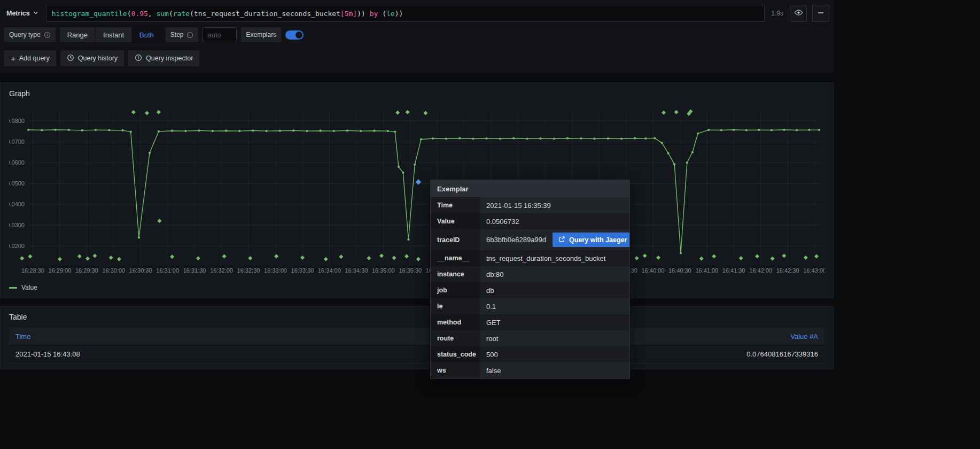  What do you see at coordinates (455, 274) in the screenshot?
I see `tooltip-row-label: instance` at bounding box center [455, 274].